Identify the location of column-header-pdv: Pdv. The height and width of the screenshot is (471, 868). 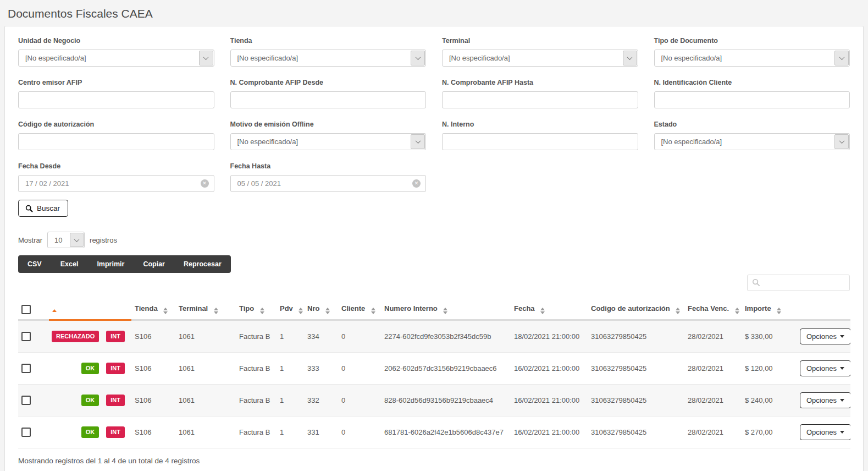
(290, 310).